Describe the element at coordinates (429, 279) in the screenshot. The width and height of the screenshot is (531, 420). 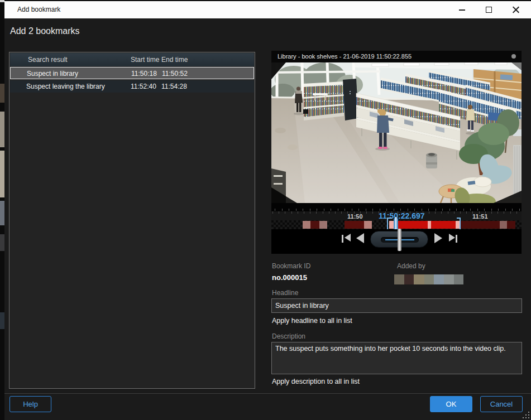
I see `added-by-value-redacted` at that location.